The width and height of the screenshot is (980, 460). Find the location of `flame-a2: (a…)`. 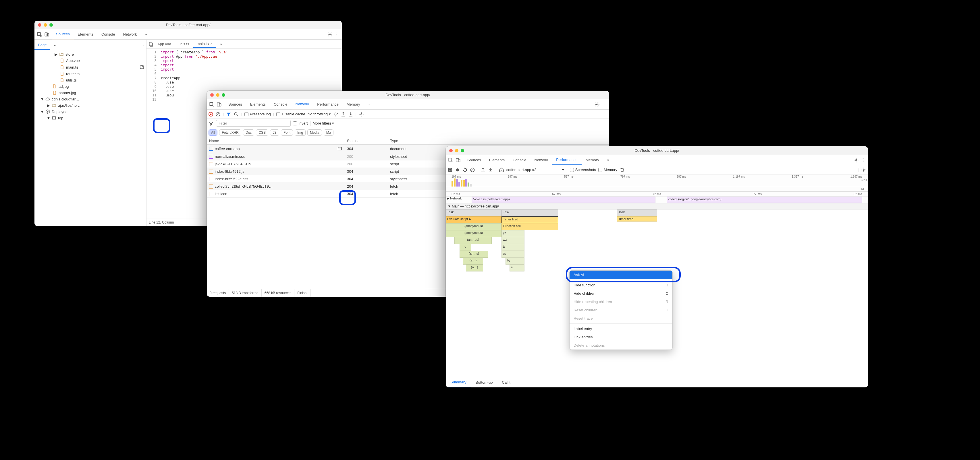

flame-a2: (a…) is located at coordinates (475, 268).